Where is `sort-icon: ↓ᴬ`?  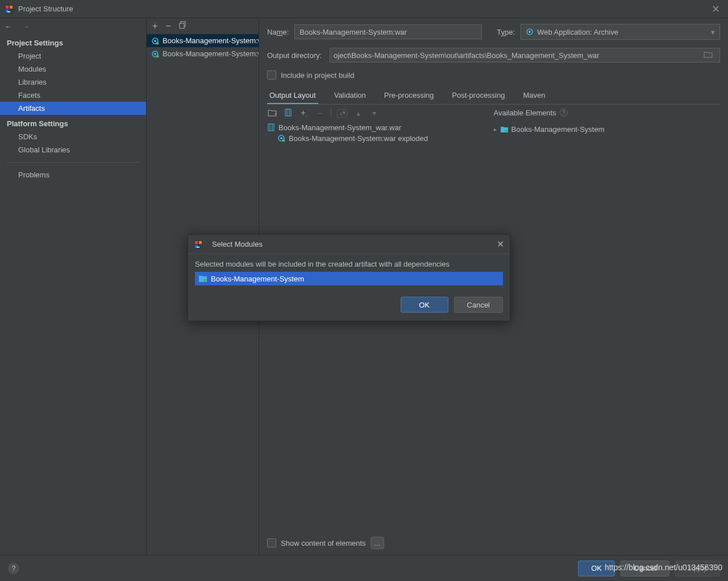 sort-icon: ↓ᴬ is located at coordinates (342, 114).